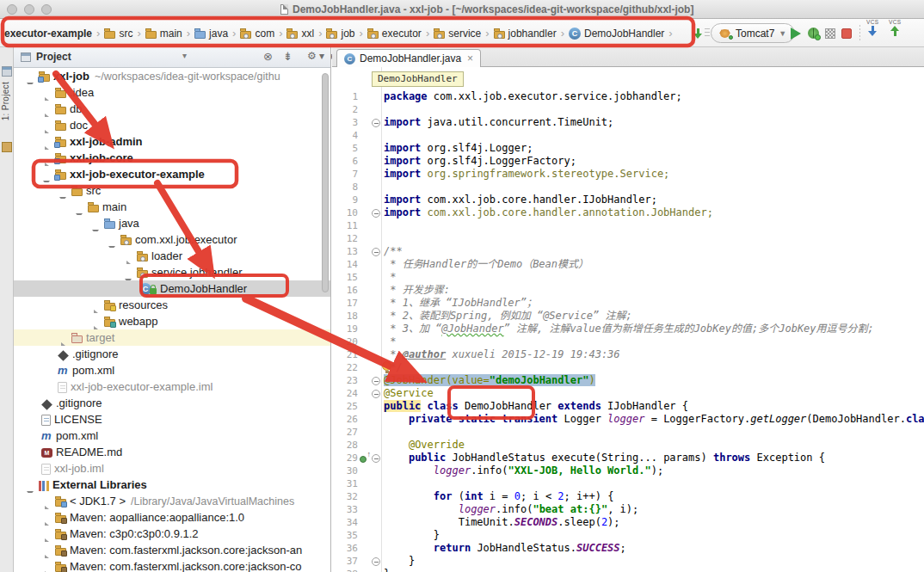 Image resolution: width=924 pixels, height=572 pixels. What do you see at coordinates (753, 33) in the screenshot?
I see `run-configuration-selector: Tomcat7 ▼` at bounding box center [753, 33].